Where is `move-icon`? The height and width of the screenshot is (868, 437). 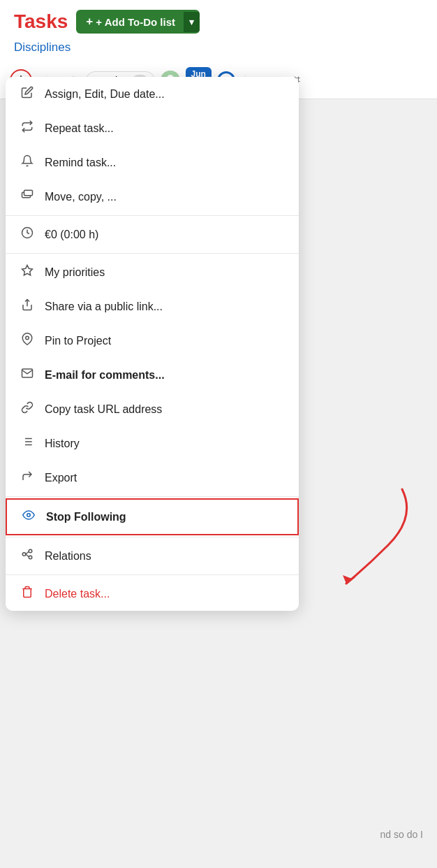
move-icon is located at coordinates (27, 197).